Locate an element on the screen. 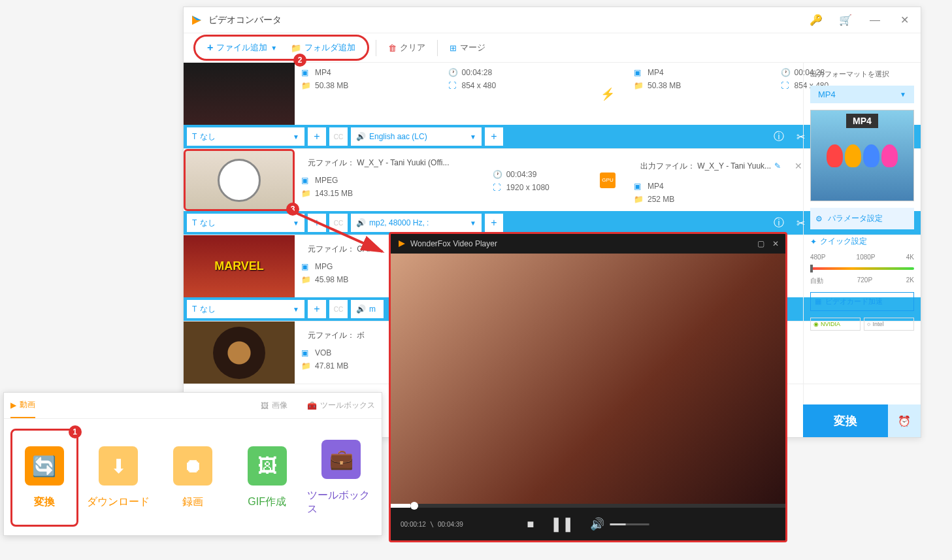 This screenshot has height=560, width=952. tool-label: ツールボックス is located at coordinates (341, 502).